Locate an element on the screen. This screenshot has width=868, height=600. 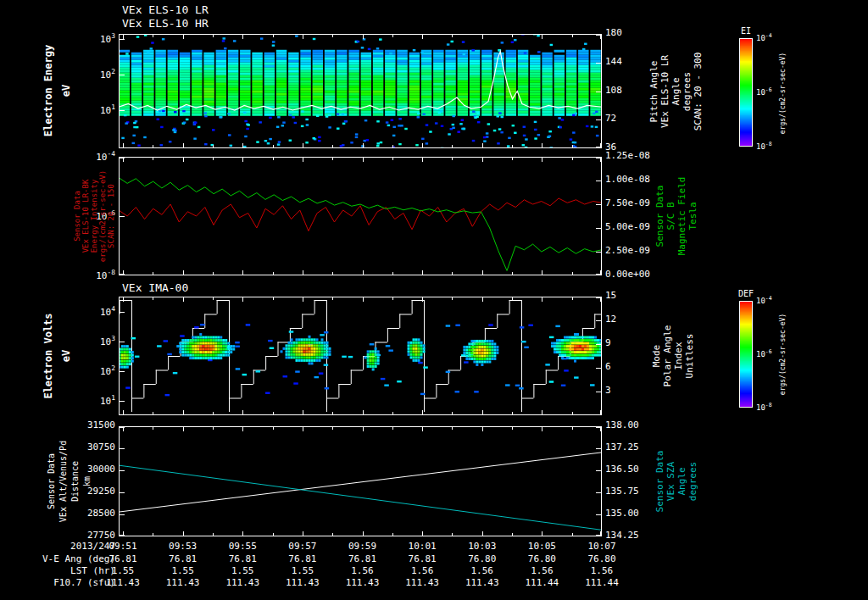
time-label-0: 09:51 is located at coordinates (122, 547).